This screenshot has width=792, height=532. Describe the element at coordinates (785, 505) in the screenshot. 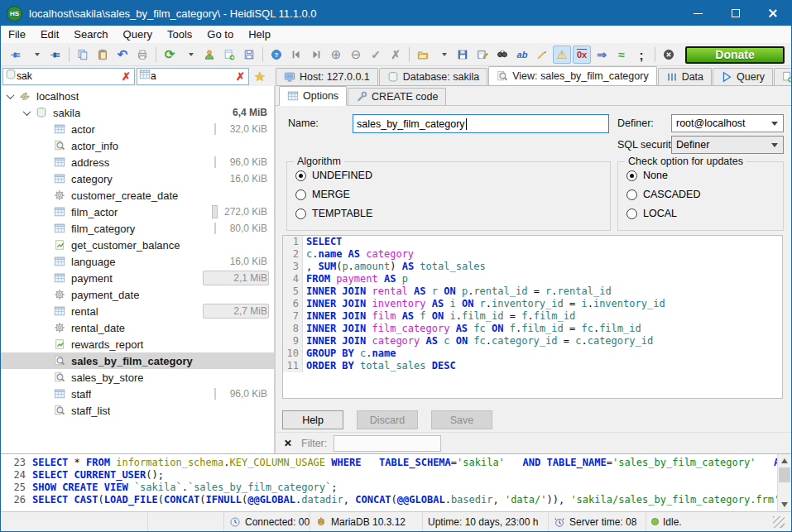

I see `scroll-down-icon` at that location.